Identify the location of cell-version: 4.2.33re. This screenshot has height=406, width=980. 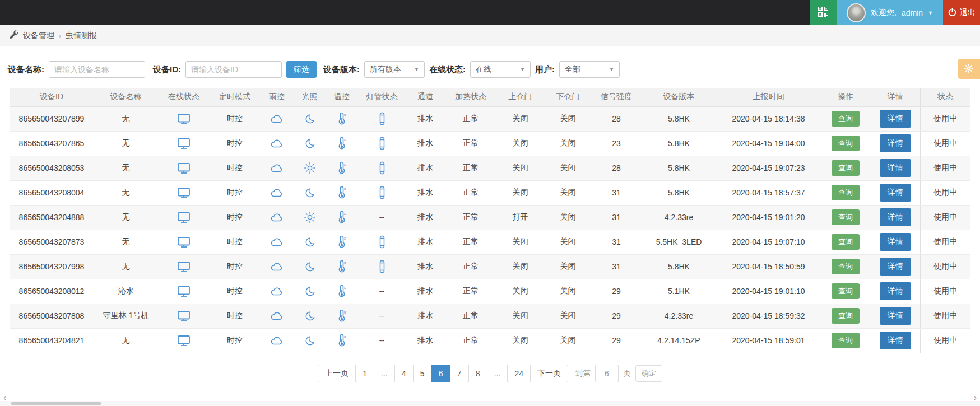
(679, 316).